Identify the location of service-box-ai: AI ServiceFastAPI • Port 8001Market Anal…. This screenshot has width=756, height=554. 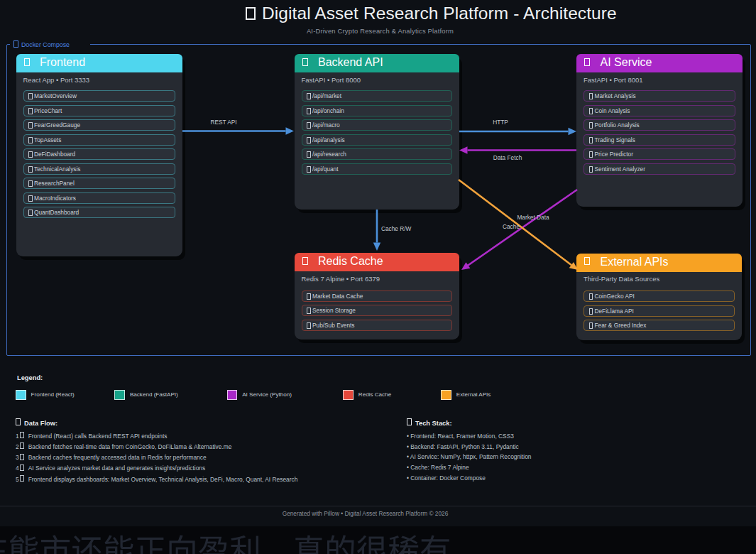
(659, 131).